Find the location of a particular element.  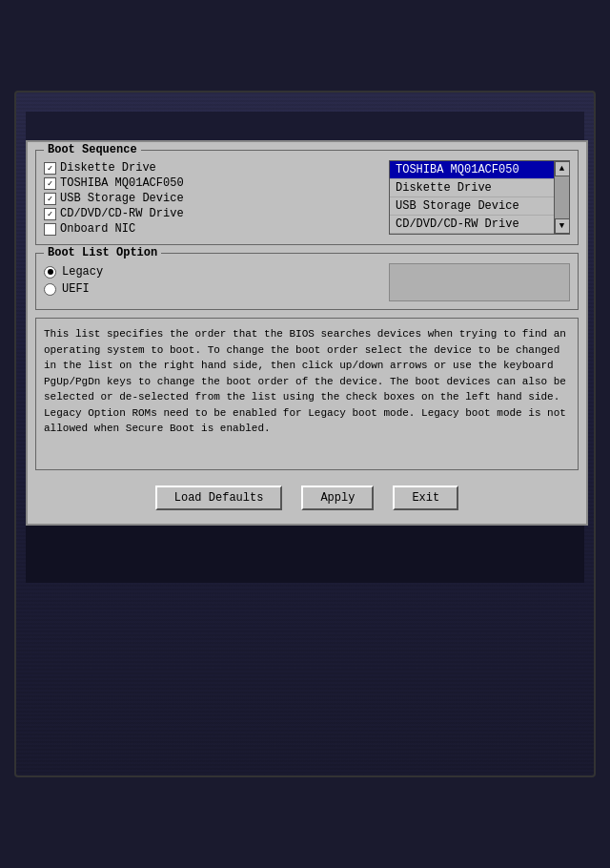

radio-item-uefi: UEFI is located at coordinates (213, 289).